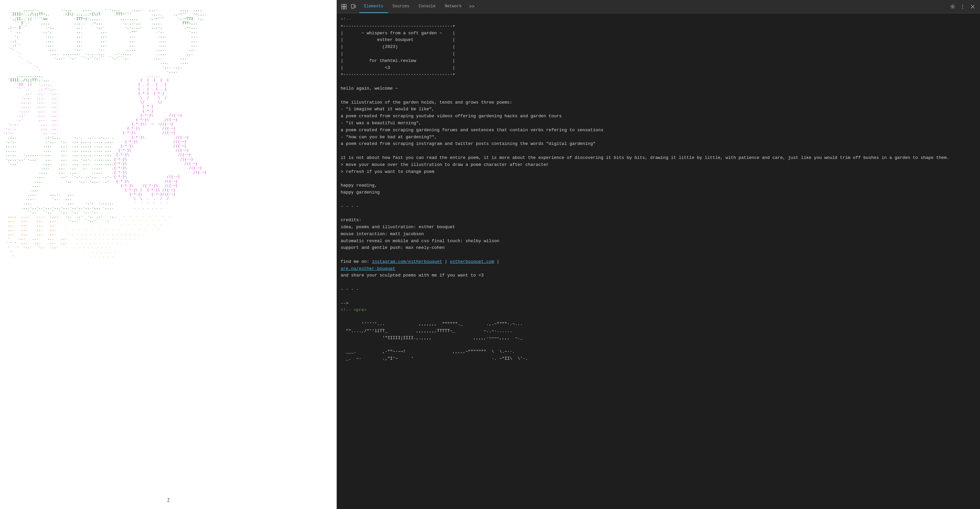 Image resolution: width=980 pixels, height=509 pixels. I want to click on devtools-tabs: Elements Sources Console Network >>, so click(418, 6).